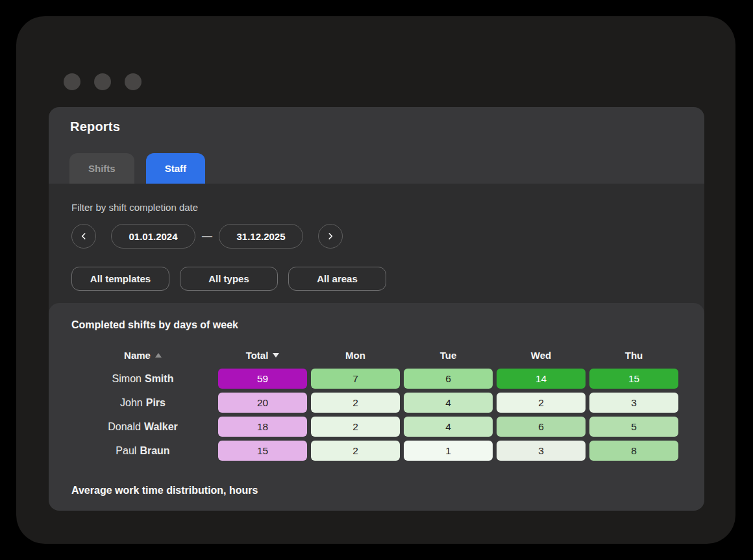 The width and height of the screenshot is (753, 560). Describe the element at coordinates (356, 379) in the screenshot. I see `table-cell: 7` at that location.